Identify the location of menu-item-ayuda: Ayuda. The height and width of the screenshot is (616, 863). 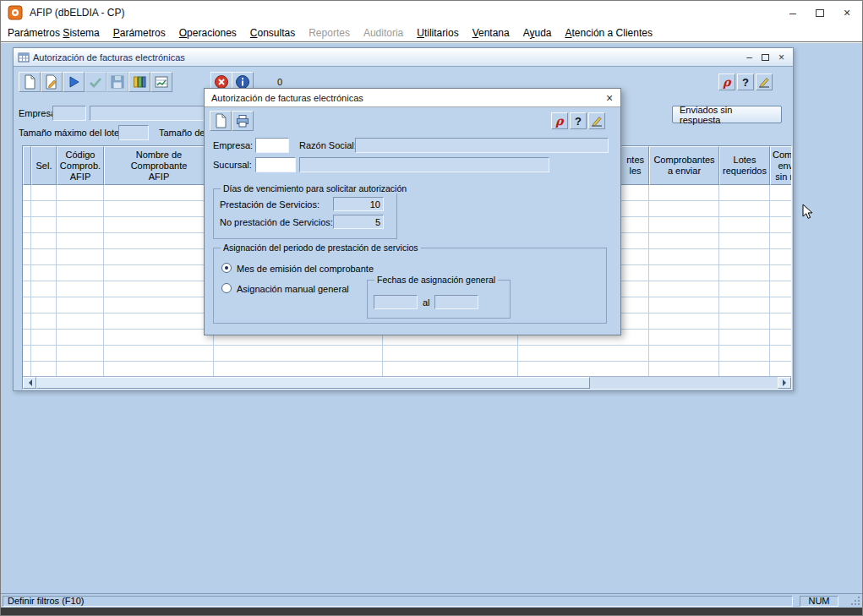
(538, 33).